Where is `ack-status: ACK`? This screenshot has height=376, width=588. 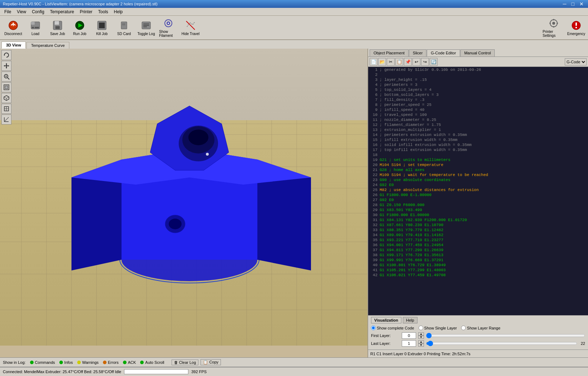 ack-status: ACK is located at coordinates (129, 362).